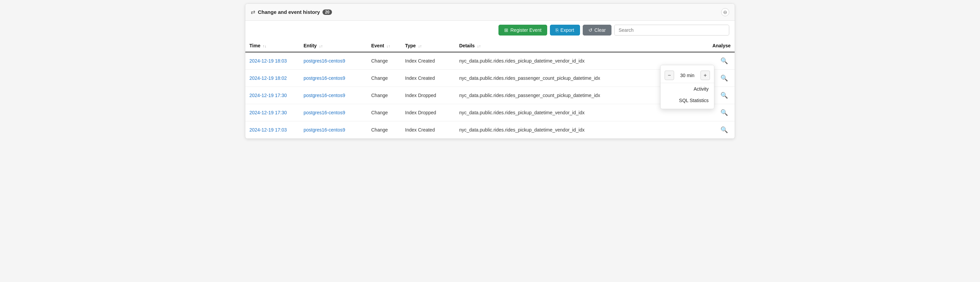 This screenshot has height=282, width=980. Describe the element at coordinates (705, 75) in the screenshot. I see `plus-icon: +` at that location.